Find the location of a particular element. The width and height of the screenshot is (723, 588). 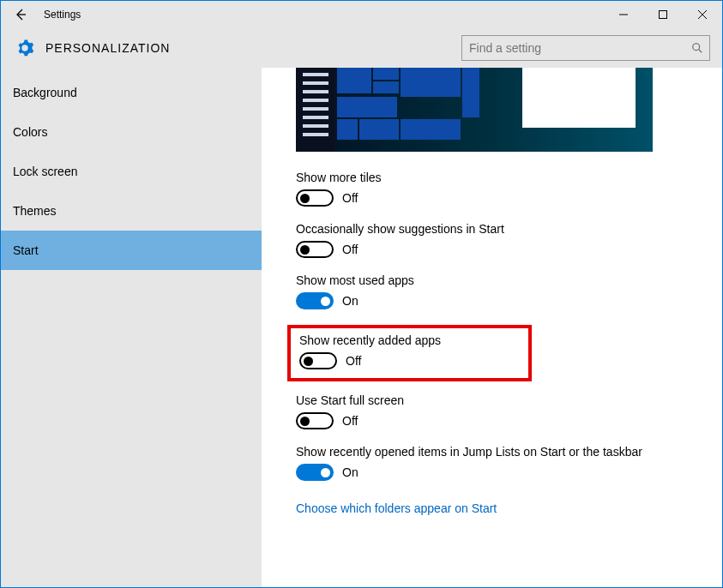

maximize-button is located at coordinates (663, 15).